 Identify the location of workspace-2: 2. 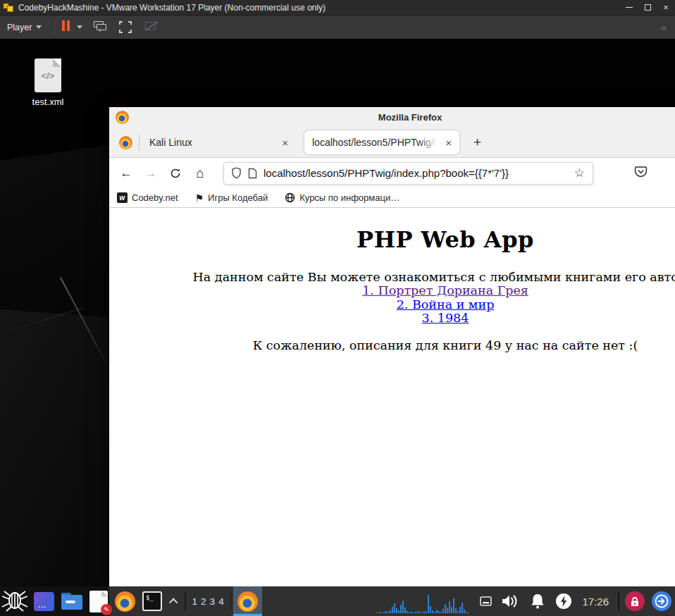
(204, 602).